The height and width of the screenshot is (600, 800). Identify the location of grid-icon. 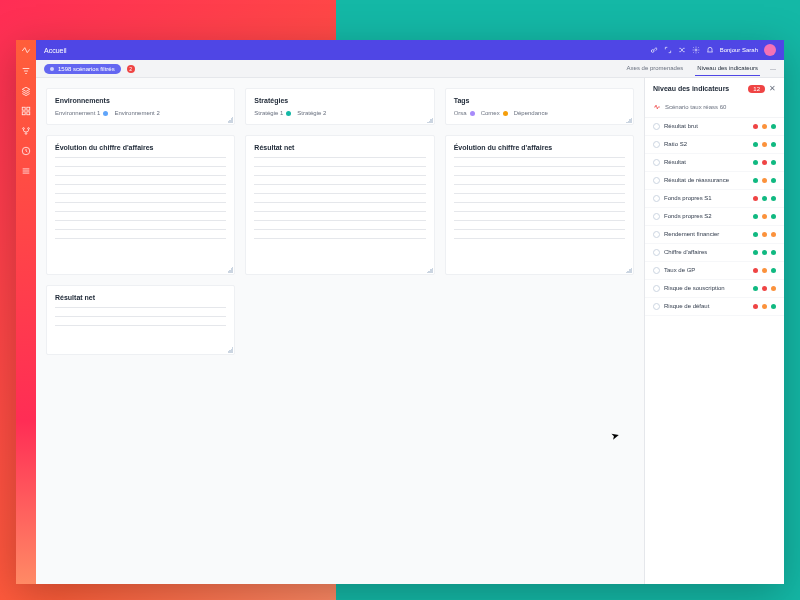
(26, 111).